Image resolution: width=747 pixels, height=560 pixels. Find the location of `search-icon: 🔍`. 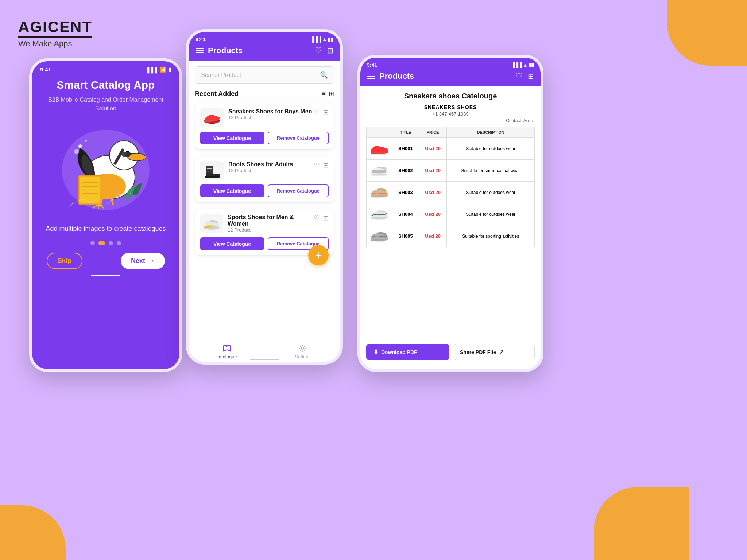

search-icon: 🔍 is located at coordinates (324, 75).